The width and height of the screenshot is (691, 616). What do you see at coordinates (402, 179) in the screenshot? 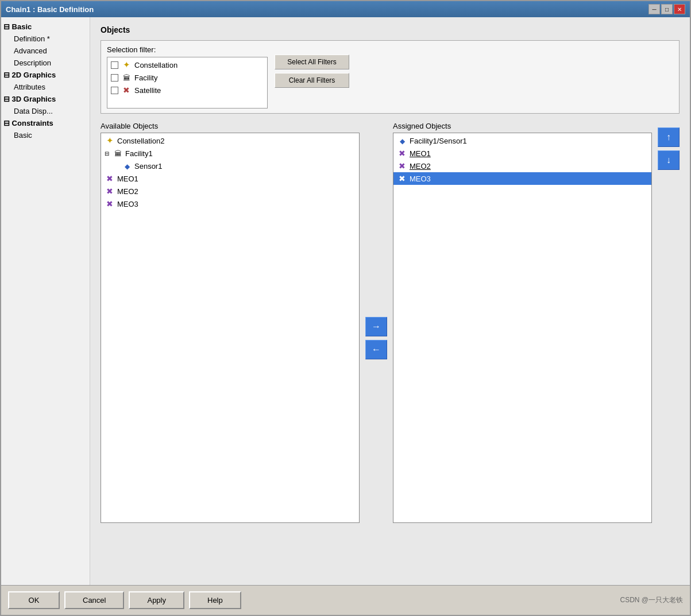
I see `assigned-meo3-icon: ✖` at bounding box center [402, 179].